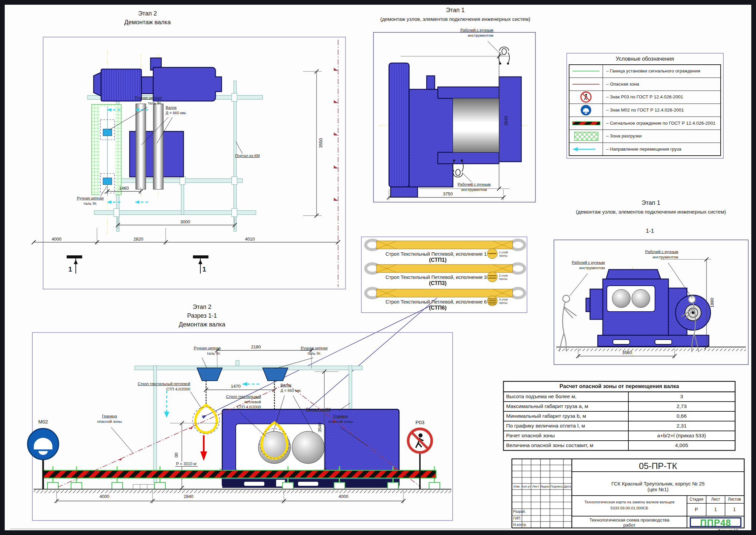 The width and height of the screenshot is (756, 535). What do you see at coordinates (420, 422) in the screenshot?
I see `p03-label: Р03` at bounding box center [420, 422].